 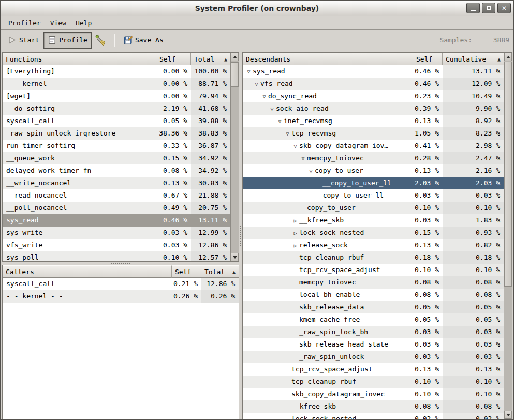 What do you see at coordinates (373, 84) in the screenshot?
I see `tree-row: ▽vfs_read0.46 %12.09 %` at bounding box center [373, 84].